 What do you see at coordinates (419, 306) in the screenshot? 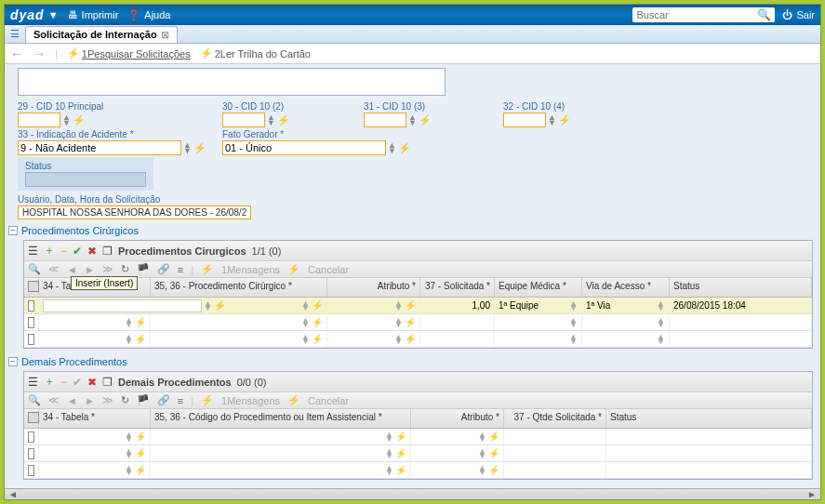
I see `table-row: ▲▼⚡ ▲▼⚡ ▲▼⚡ 1,00 1ª Equipe▲▼ 1ª Via▲▼ 26…` at bounding box center [419, 306].